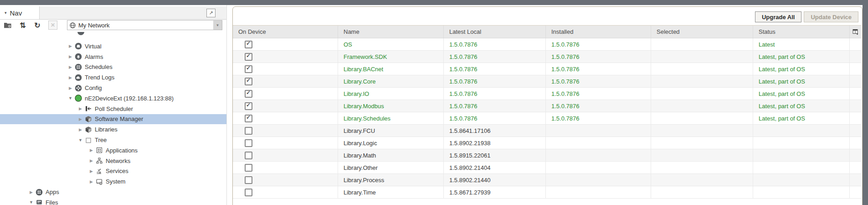  I want to click on close-view-icon: ✕, so click(53, 25).